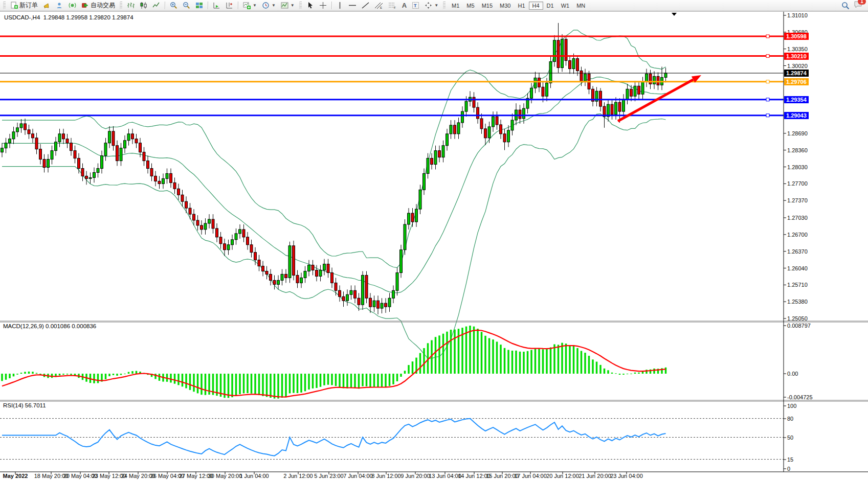  Describe the element at coordinates (352, 6) in the screenshot. I see `horizontal-line-tool` at that location.